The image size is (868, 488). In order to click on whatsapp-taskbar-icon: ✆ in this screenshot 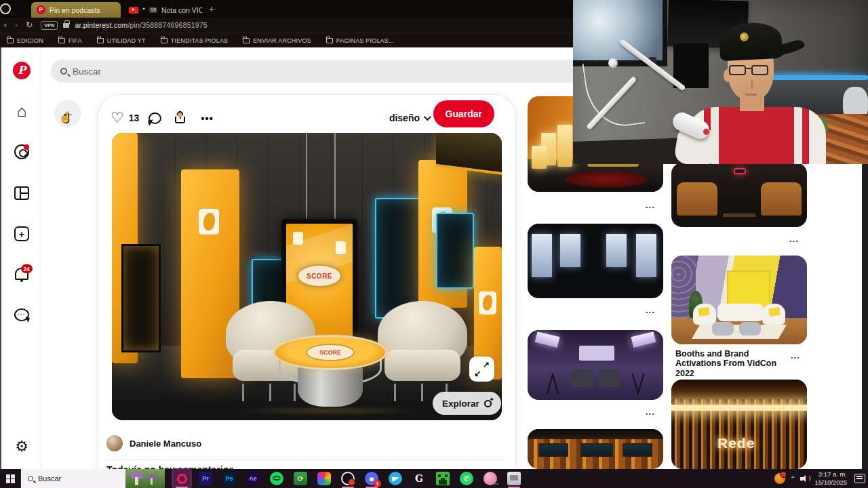, I will do `click(467, 479)`.